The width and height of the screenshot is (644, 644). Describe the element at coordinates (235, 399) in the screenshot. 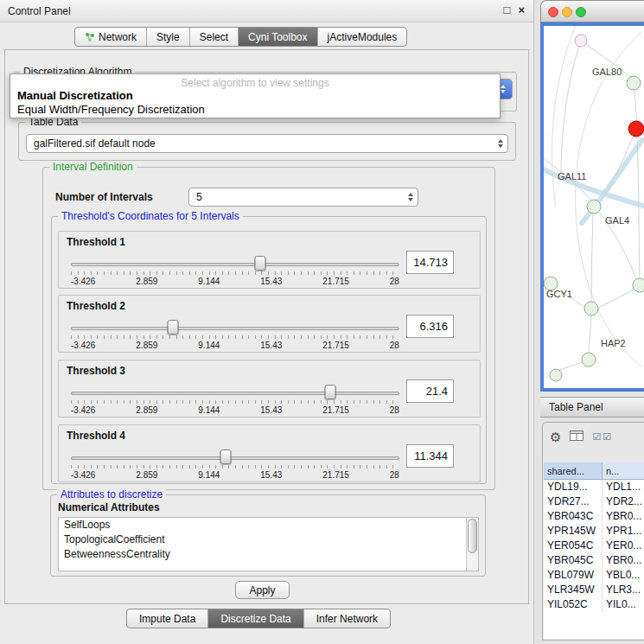

I see `threshold-3-slider: -3.426 2.859 9.144 15.43 21.715 28` at that location.